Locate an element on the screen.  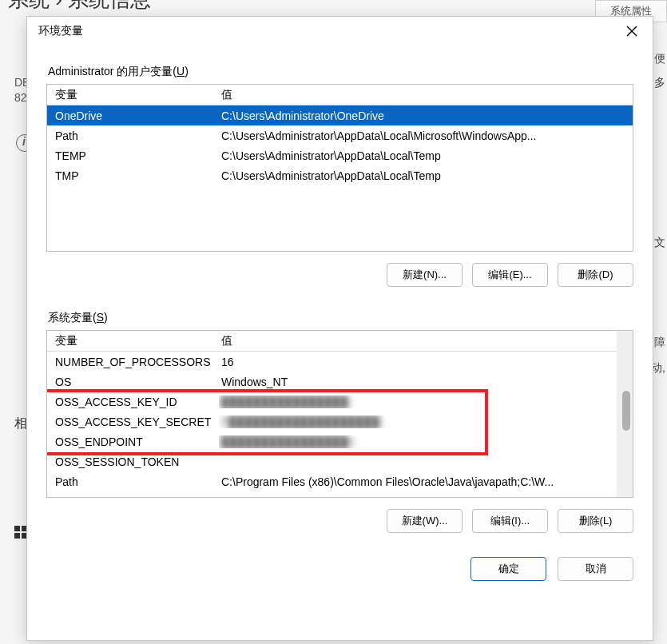
table-row: PATHEXT.COM;.EXE;.BAT;.CMD;.VBS;.VBE;.JS… is located at coordinates (332, 494).